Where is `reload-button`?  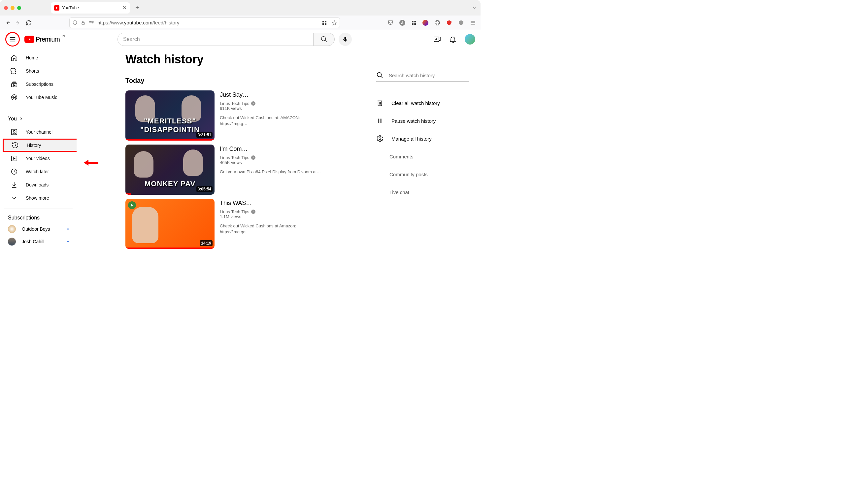 reload-button is located at coordinates (29, 23).